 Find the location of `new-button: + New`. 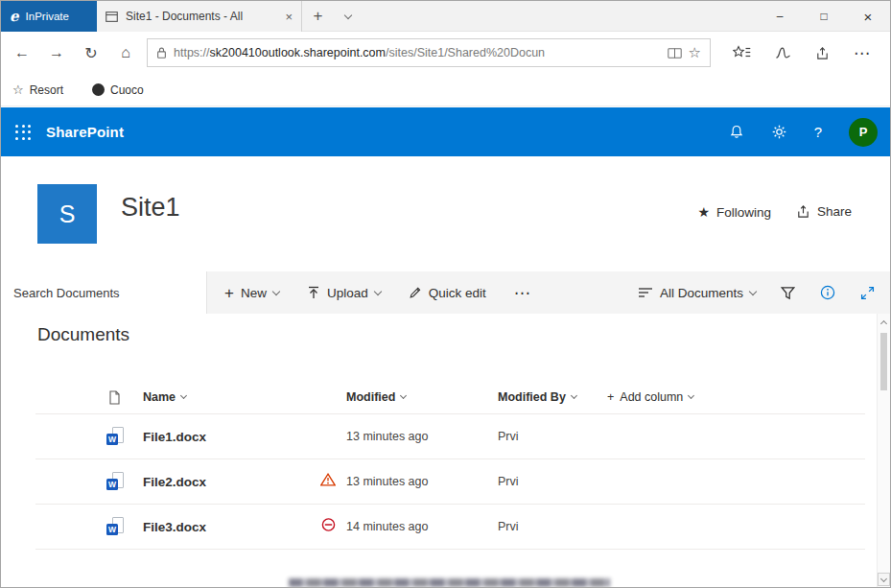

new-button: + New is located at coordinates (251, 294).